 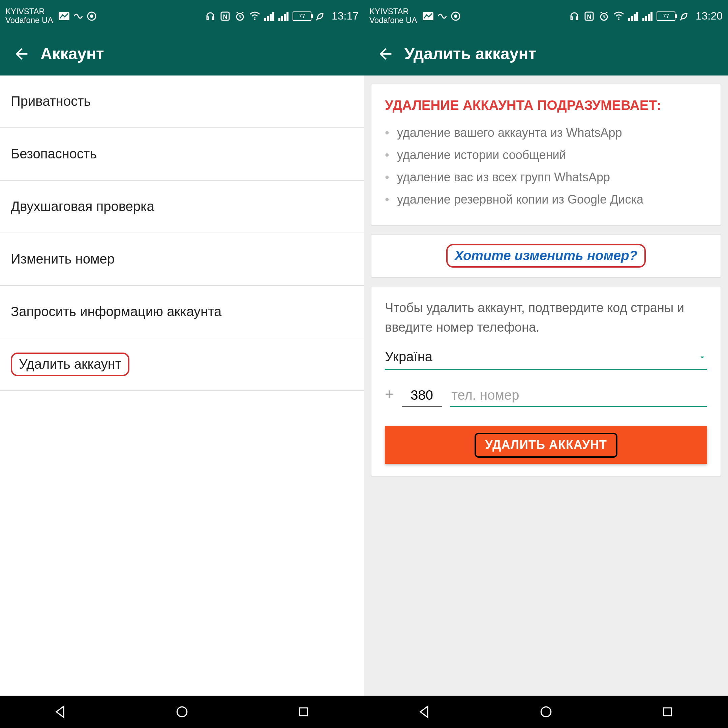 What do you see at coordinates (83, 206) in the screenshot?
I see `item-label: Двухшаговая проверка` at bounding box center [83, 206].